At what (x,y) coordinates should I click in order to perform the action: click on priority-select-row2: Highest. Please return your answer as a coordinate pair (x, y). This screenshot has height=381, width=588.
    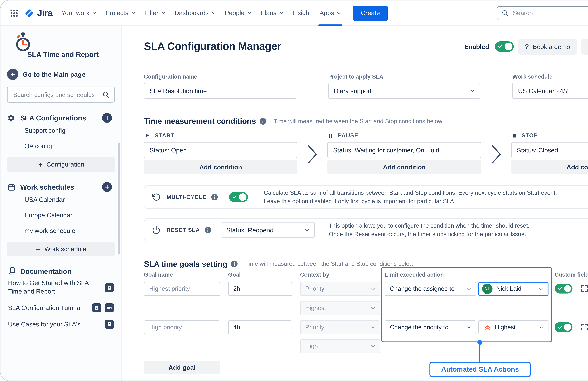
    Looking at the image, I should click on (513, 327).